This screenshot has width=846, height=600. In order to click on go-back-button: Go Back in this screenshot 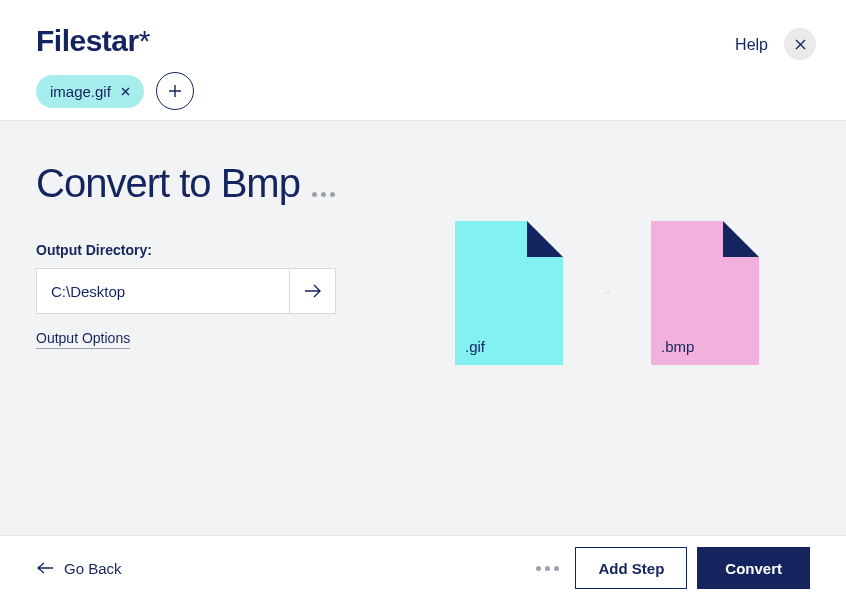, I will do `click(79, 568)`.